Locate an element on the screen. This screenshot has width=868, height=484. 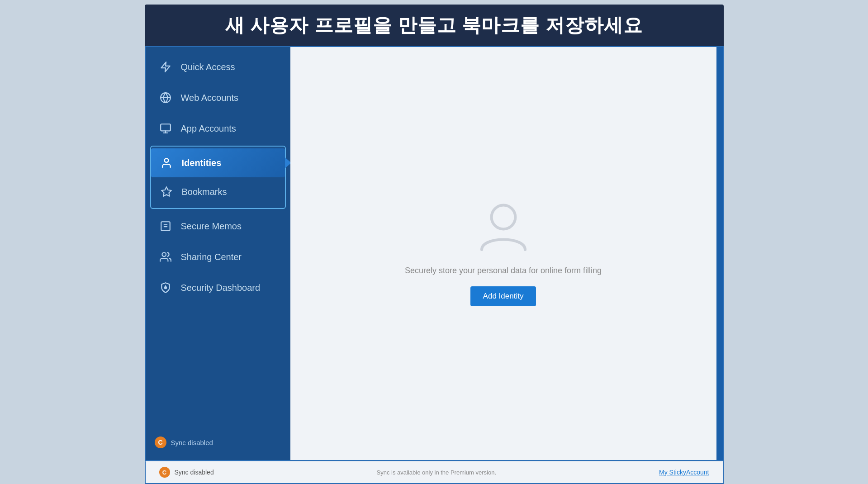
sidebar-item-quick-access: Quick Access is located at coordinates (218, 67).